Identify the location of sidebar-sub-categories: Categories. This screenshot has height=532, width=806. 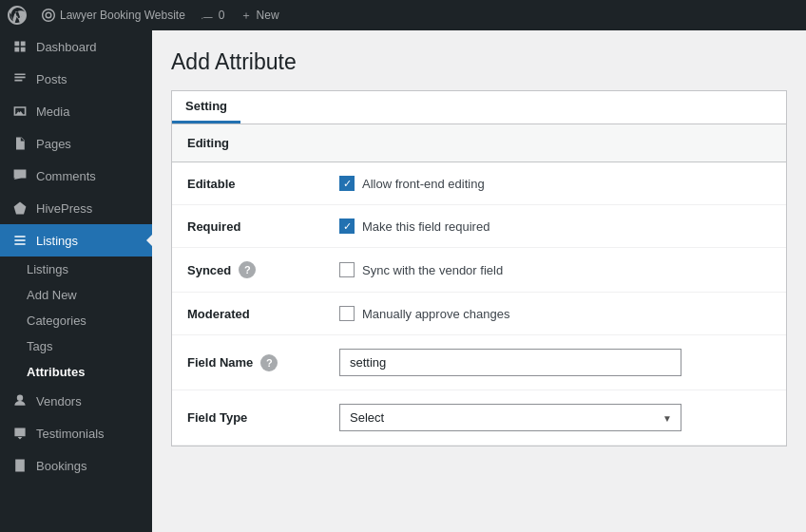
(76, 321).